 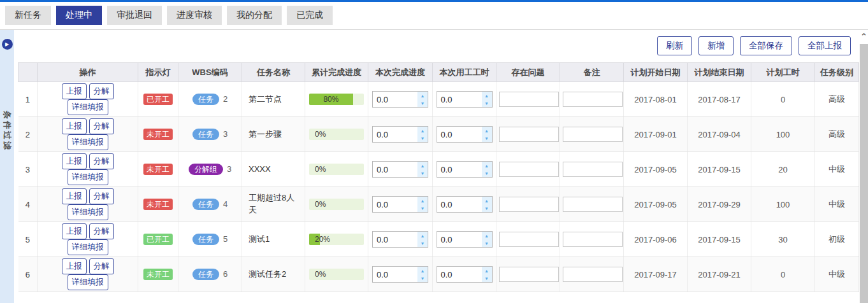 What do you see at coordinates (7, 131) in the screenshot?
I see `sidebar-vertical-label: 条件过滤` at bounding box center [7, 131].